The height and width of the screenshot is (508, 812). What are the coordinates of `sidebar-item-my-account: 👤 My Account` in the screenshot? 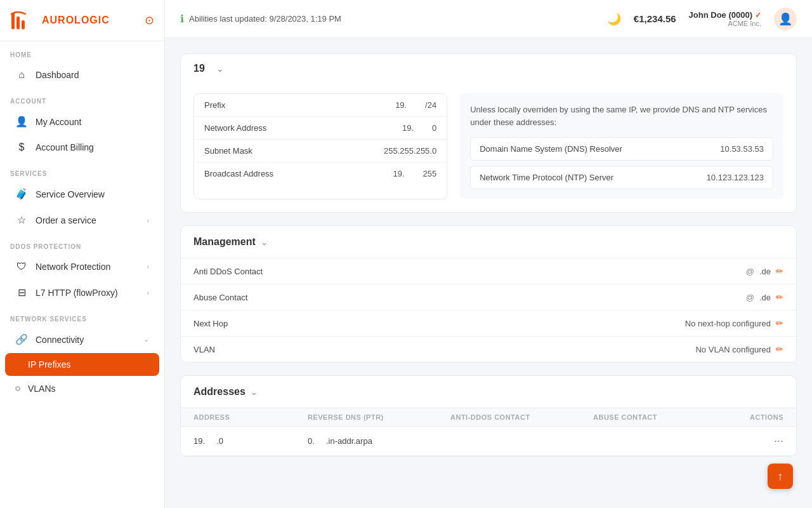 It's located at (82, 122).